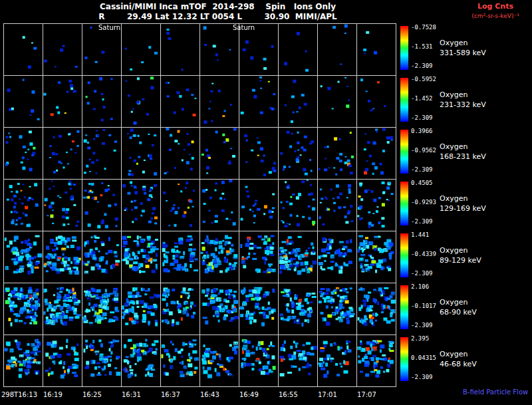 The height and width of the screenshot is (405, 532). I want to click on time-axis-label: 16:43, so click(210, 395).